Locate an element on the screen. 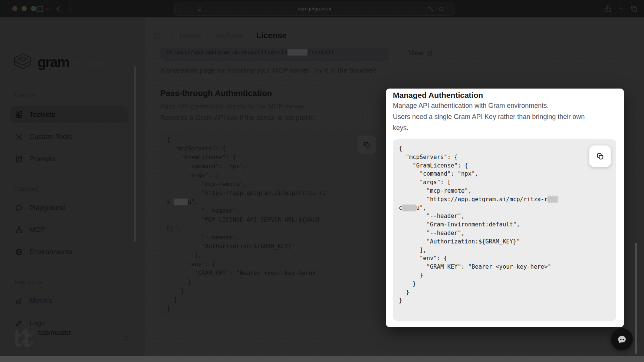  minimize-button is located at coordinates (24, 9).